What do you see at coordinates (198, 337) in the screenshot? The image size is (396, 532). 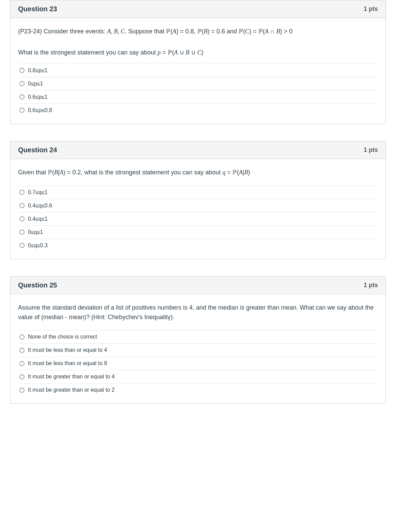 I see `answer-option: None of the choice is correct` at bounding box center [198, 337].